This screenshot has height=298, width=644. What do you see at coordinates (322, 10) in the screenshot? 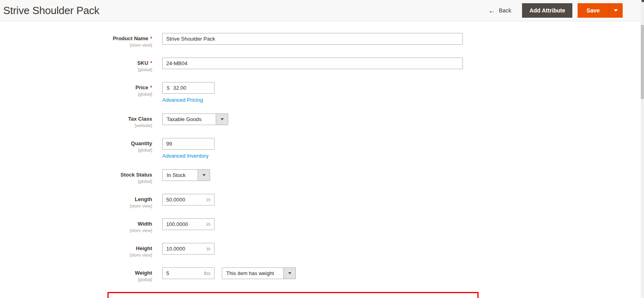
I see `page-header: Strive Shoulder Pack ← Back Add Attribut…` at bounding box center [322, 10].